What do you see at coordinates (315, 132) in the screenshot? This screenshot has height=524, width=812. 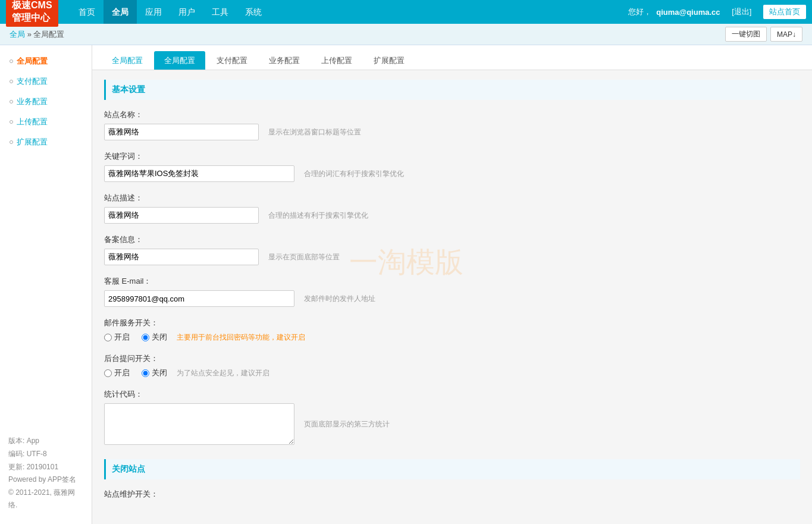 I see `site-name-hint: 显示在浏览器窗口标题等位置` at bounding box center [315, 132].